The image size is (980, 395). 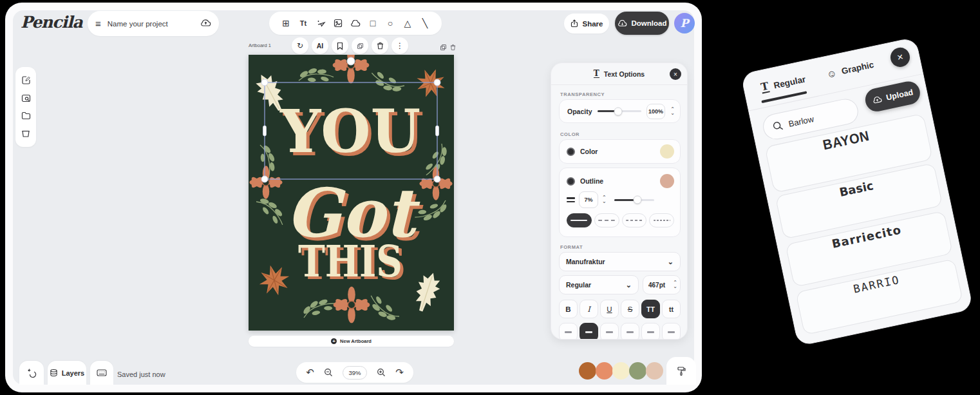 I want to click on smiley-icon: ☺, so click(x=832, y=73).